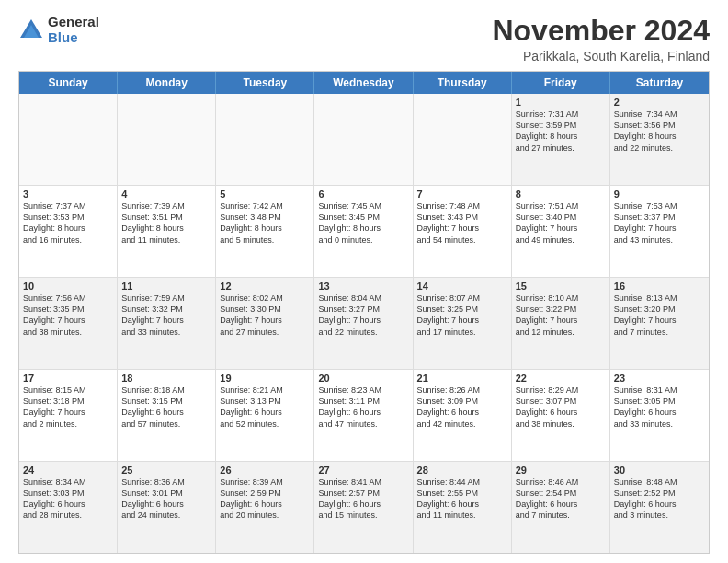 This screenshot has width=728, height=563. What do you see at coordinates (68, 499) in the screenshot?
I see `cell-info: Sunrise: 8:34 AMSunset: 3:03 PMDaylight:…` at bounding box center [68, 499].